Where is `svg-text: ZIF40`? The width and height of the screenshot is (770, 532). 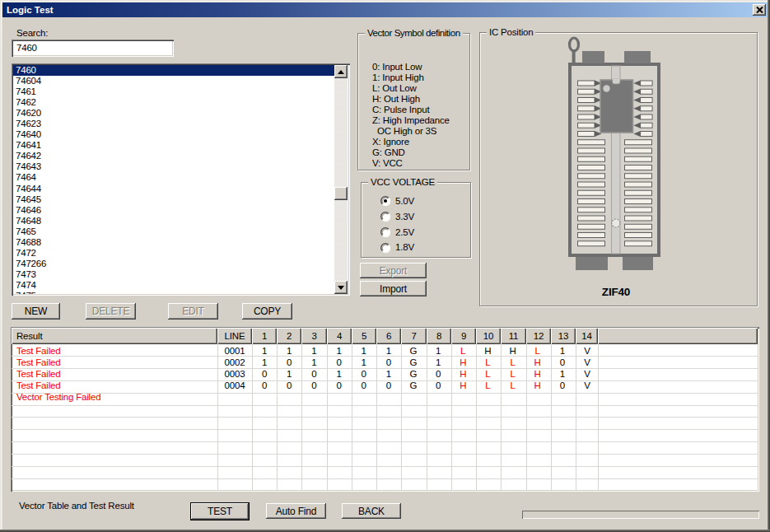
svg-text: ZIF40 is located at coordinates (616, 292).